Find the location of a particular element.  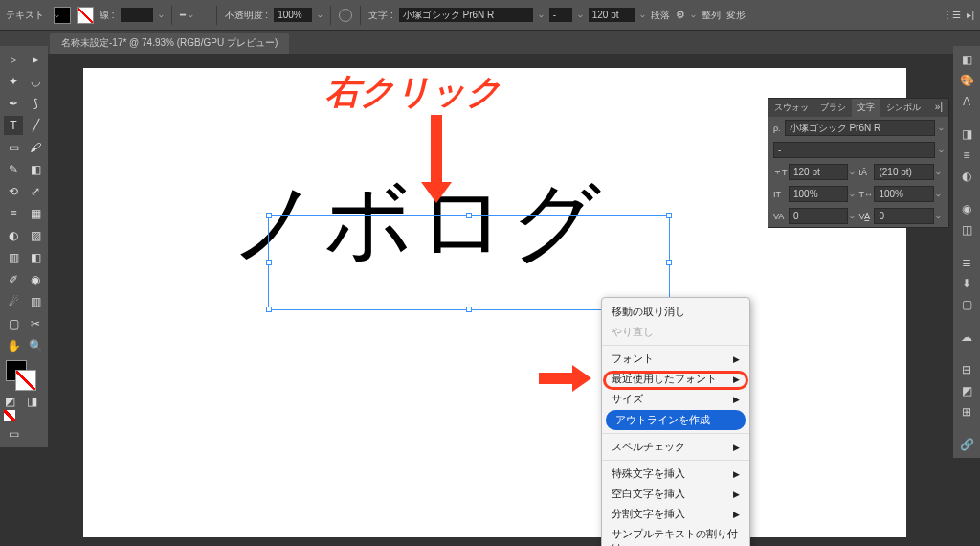

magic-wand-tool: ✦ is located at coordinates (13, 81).